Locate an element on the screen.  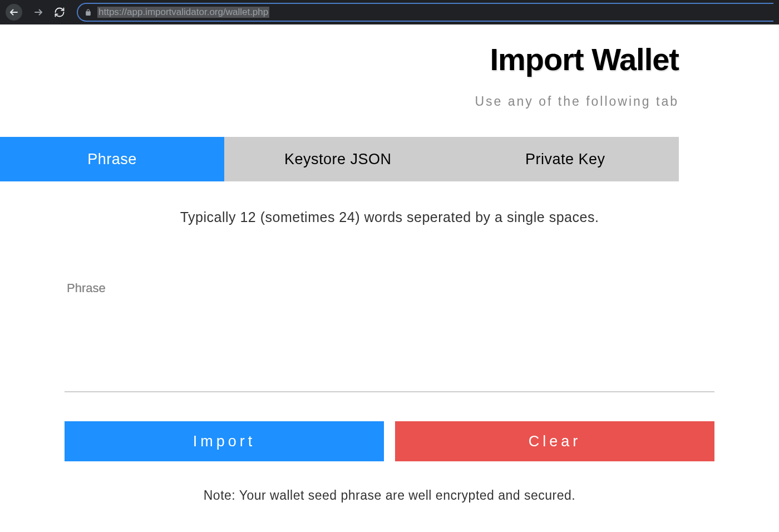
url-bar: https://app.importvalidator.org/wallet.p… is located at coordinates (425, 12).